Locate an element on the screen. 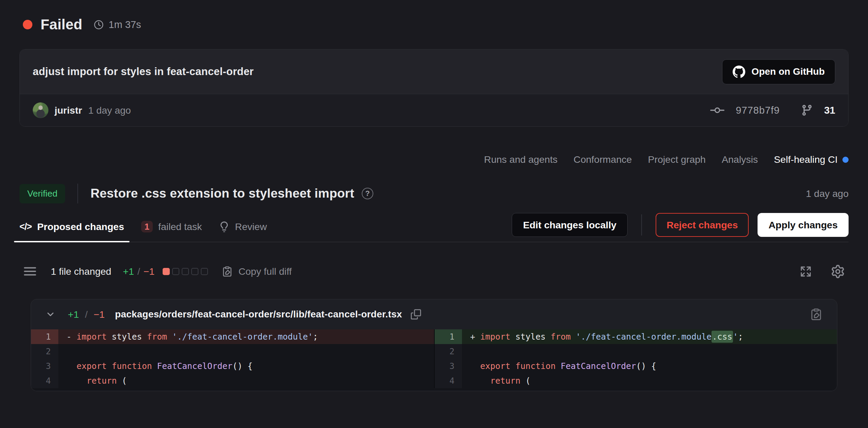 The height and width of the screenshot is (428, 868). github-button-label: Open on GitHub is located at coordinates (788, 72).